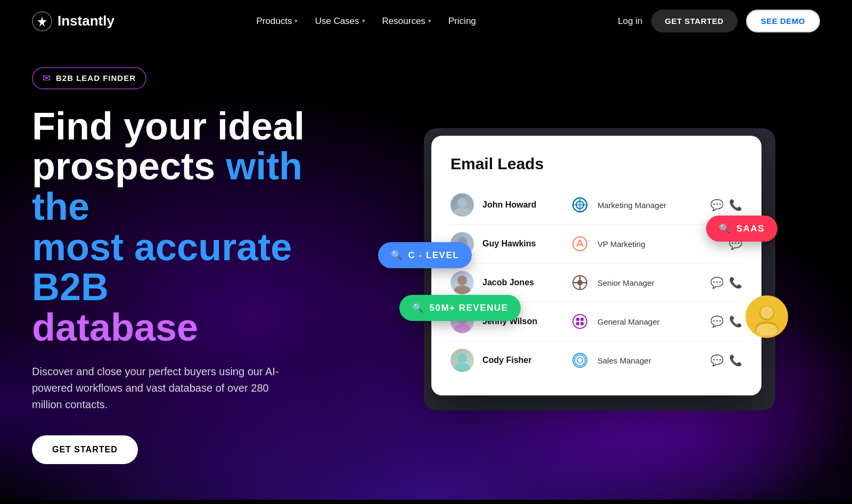 The width and height of the screenshot is (852, 504). I want to click on hero-cta-button: GET STARTED, so click(85, 450).